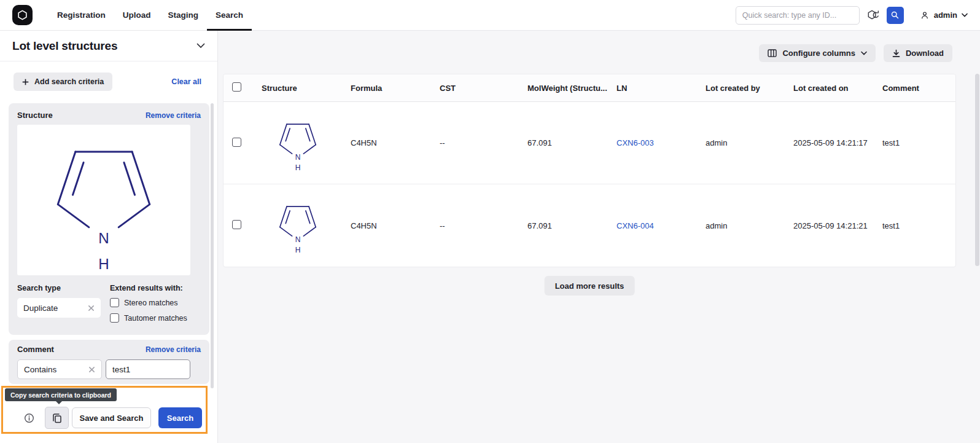 This screenshot has height=443, width=980. What do you see at coordinates (35, 116) in the screenshot?
I see `structure-panel-title: Structure` at bounding box center [35, 116].